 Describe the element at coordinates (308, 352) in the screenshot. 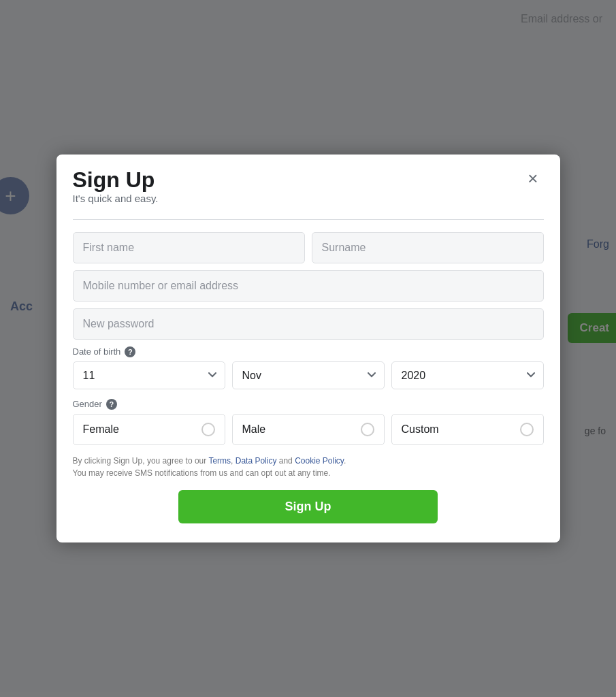

I see `dob-label-row: Date of birth ?` at that location.